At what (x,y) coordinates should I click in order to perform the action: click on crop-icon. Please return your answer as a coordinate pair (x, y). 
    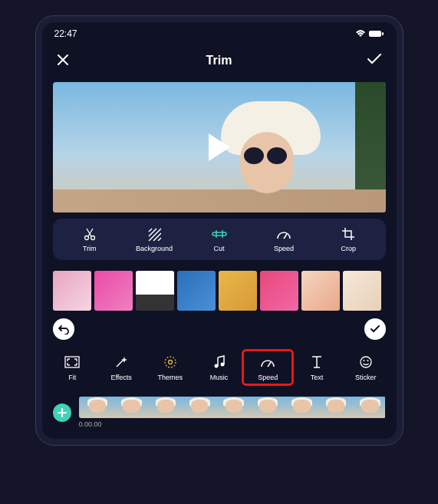
    Looking at the image, I should click on (348, 234).